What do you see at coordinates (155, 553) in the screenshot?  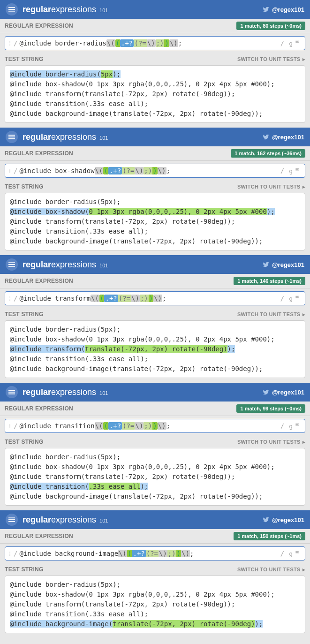 I see `regex-input: ⁞ / @include background-image\((.+?(?=\)…` at bounding box center [155, 553].